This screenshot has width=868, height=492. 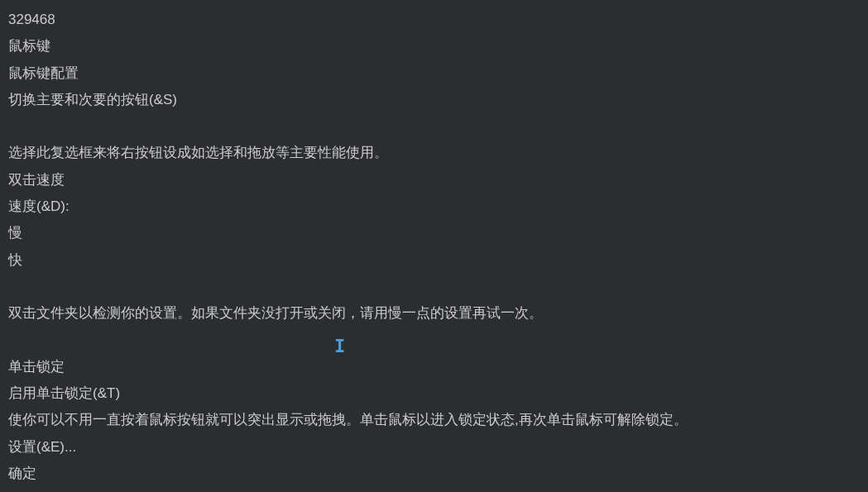 I want to click on speed-slow-label: 慢, so click(x=434, y=233).